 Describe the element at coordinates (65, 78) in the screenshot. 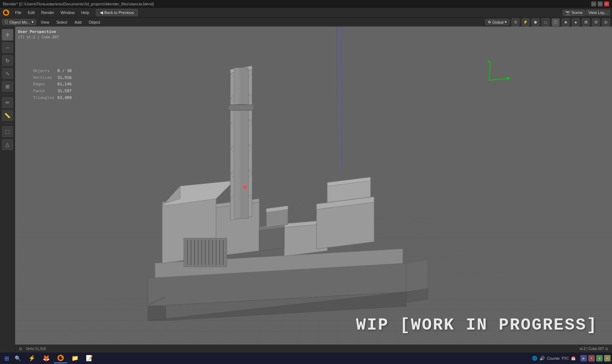

I see `vertices-value: 31,916` at that location.